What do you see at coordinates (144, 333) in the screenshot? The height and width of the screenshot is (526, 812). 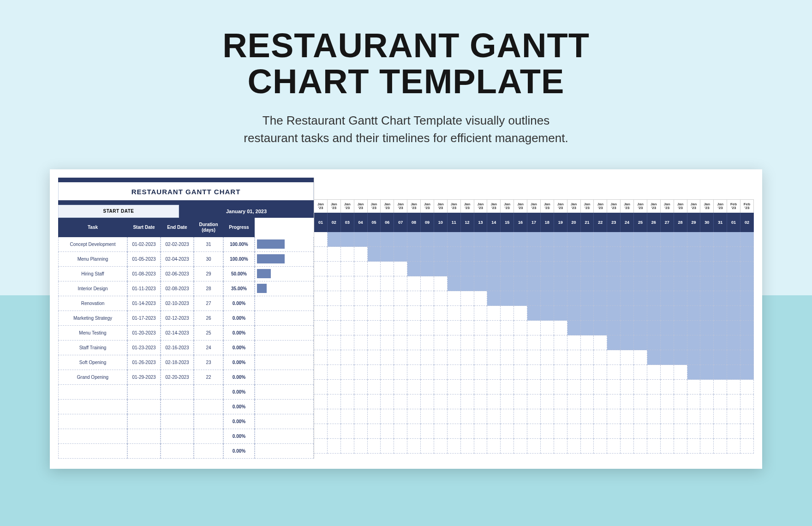 I see `cell-start: 01-20-2023` at bounding box center [144, 333].